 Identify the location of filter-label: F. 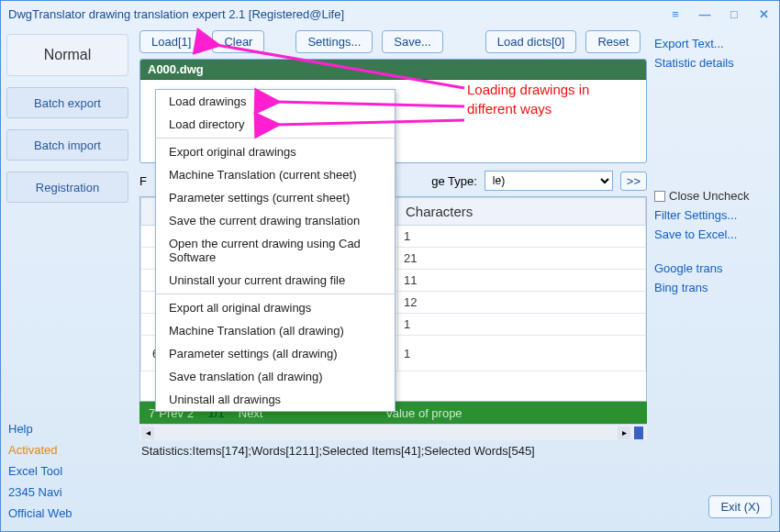
(143, 182).